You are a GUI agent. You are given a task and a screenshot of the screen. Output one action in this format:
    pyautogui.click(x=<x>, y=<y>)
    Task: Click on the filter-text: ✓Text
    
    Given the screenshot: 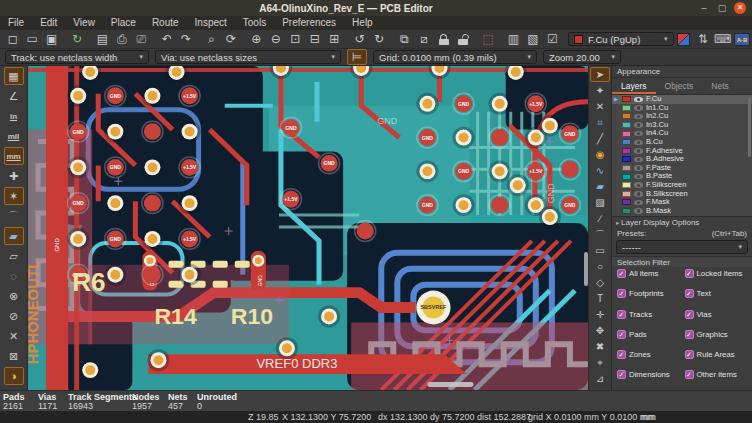 What is the action you would take?
    pyautogui.click(x=718, y=294)
    